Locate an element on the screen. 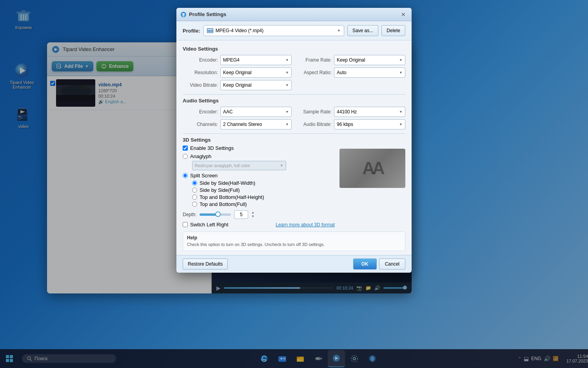 This screenshot has height=368, width=588. side-by-side-full-radio is located at coordinates (194, 190).